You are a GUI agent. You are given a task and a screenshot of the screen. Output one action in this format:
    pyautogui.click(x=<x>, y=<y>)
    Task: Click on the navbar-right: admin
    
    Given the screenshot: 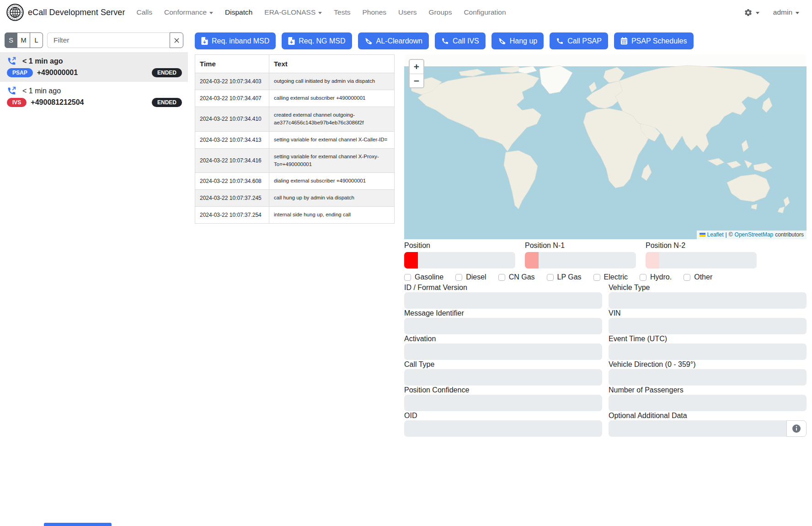 What is the action you would take?
    pyautogui.click(x=775, y=13)
    